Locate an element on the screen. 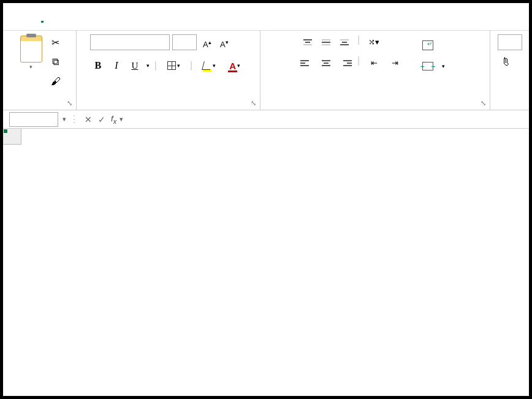 The height and width of the screenshot is (399, 532). tab-view is located at coordinates (180, 17).